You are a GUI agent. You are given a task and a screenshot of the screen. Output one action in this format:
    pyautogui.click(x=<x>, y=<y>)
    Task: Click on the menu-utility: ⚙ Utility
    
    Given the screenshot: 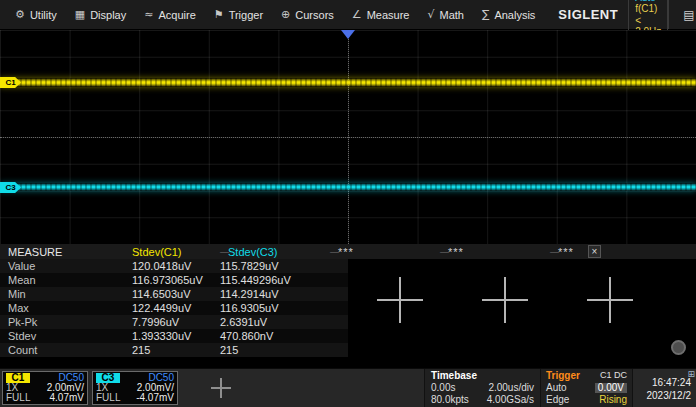 What is the action you would take?
    pyautogui.click(x=36, y=14)
    